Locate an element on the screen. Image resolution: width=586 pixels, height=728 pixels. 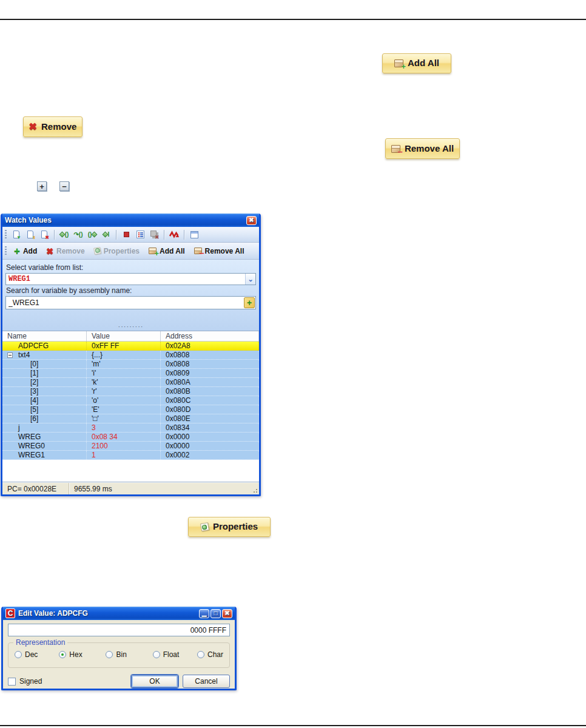
row-name: [5] is located at coordinates (34, 410).